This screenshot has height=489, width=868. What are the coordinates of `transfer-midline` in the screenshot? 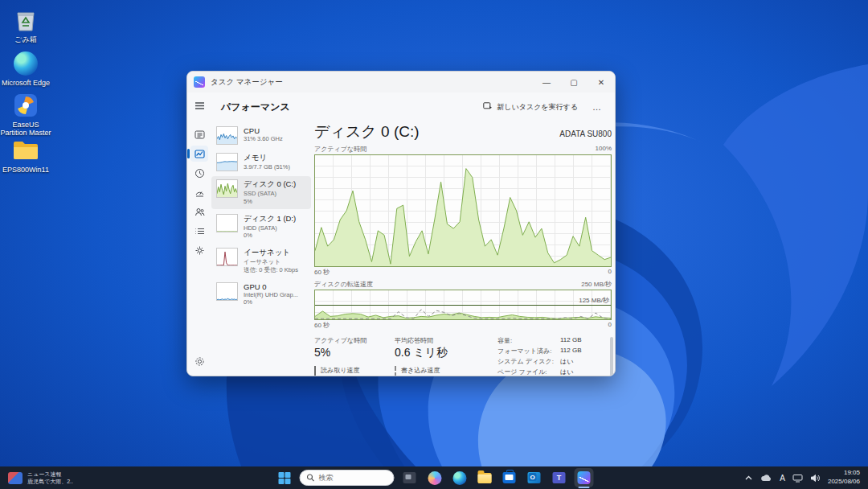 It's located at (463, 306).